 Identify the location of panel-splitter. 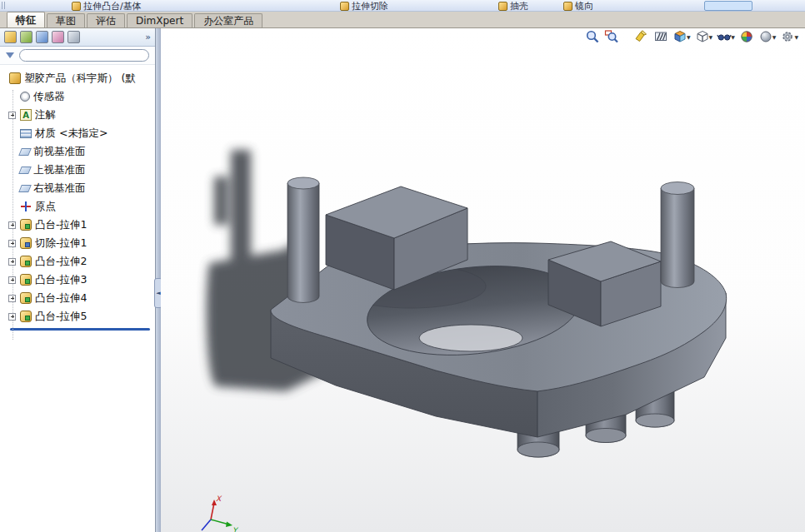
(158, 280).